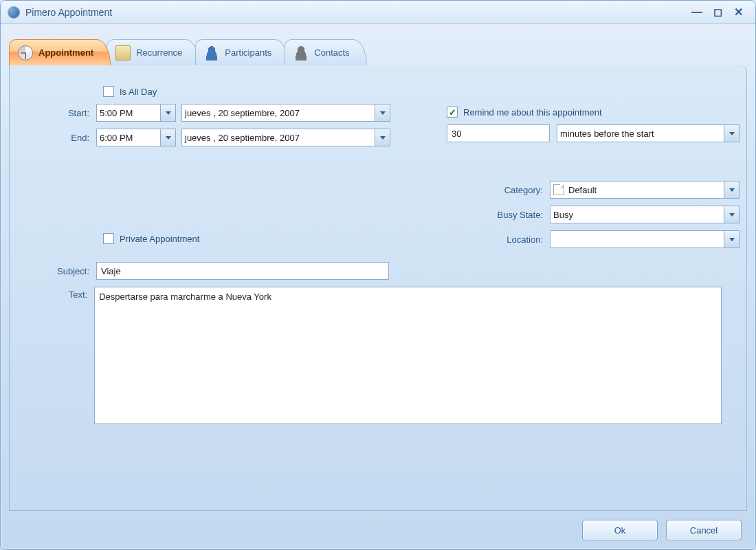 This screenshot has width=756, height=550. Describe the element at coordinates (456, 133) in the screenshot. I see `remind-value: 30` at that location.